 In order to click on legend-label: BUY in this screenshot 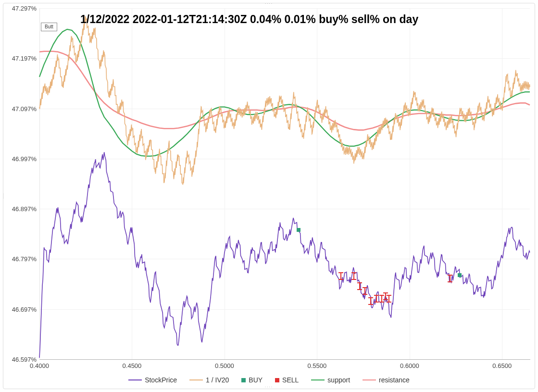, I will do `click(256, 380)`.